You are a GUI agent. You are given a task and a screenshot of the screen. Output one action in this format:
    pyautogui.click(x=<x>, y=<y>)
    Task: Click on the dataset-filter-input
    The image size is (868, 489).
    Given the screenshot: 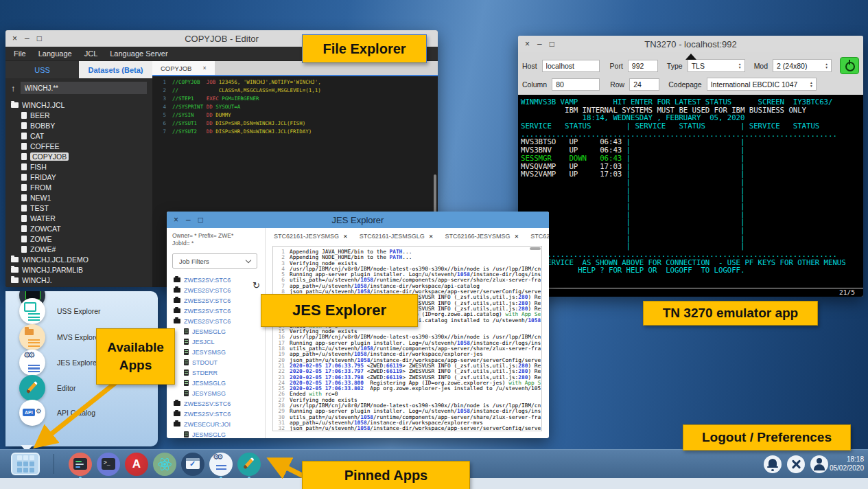 What is the action you would take?
    pyautogui.click(x=84, y=88)
    